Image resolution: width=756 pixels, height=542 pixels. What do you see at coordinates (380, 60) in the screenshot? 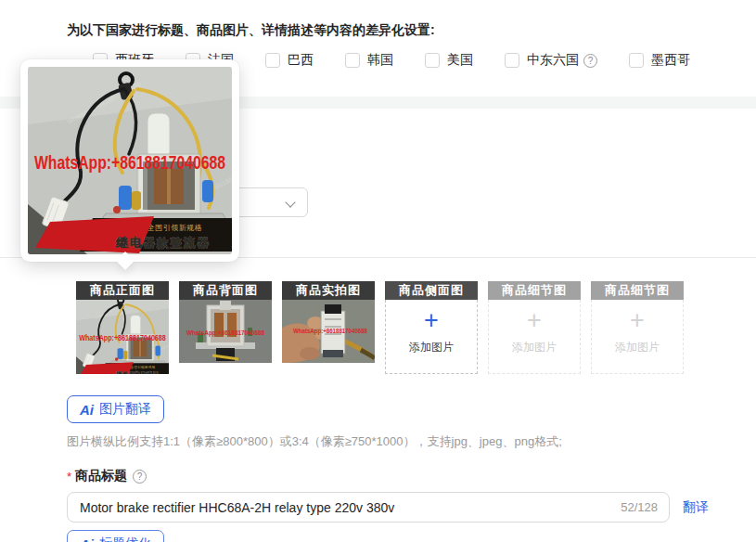
I see `country-label: 韩国` at bounding box center [380, 60].